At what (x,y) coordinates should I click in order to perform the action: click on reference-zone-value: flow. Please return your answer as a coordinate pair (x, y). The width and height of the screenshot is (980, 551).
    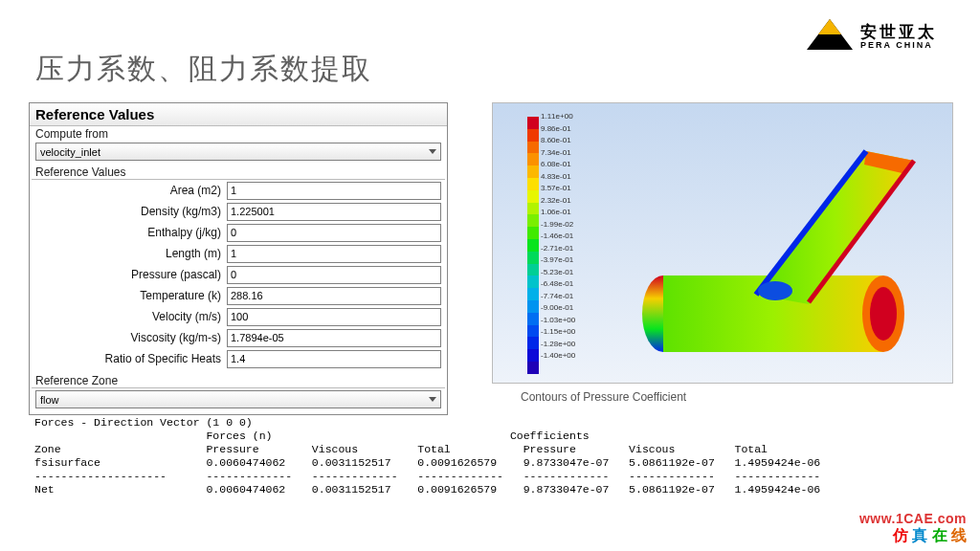
    Looking at the image, I should click on (50, 400).